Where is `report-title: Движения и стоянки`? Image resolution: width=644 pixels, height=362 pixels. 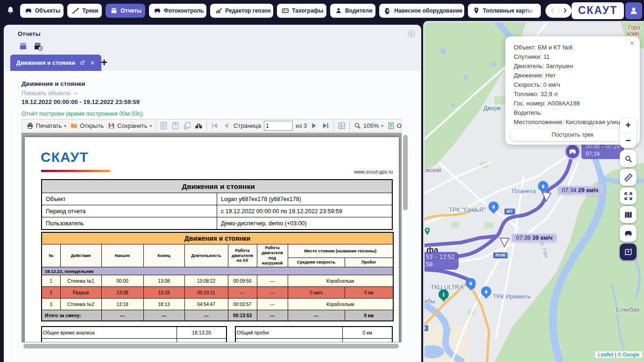 report-title: Движения и стоянки is located at coordinates (53, 84).